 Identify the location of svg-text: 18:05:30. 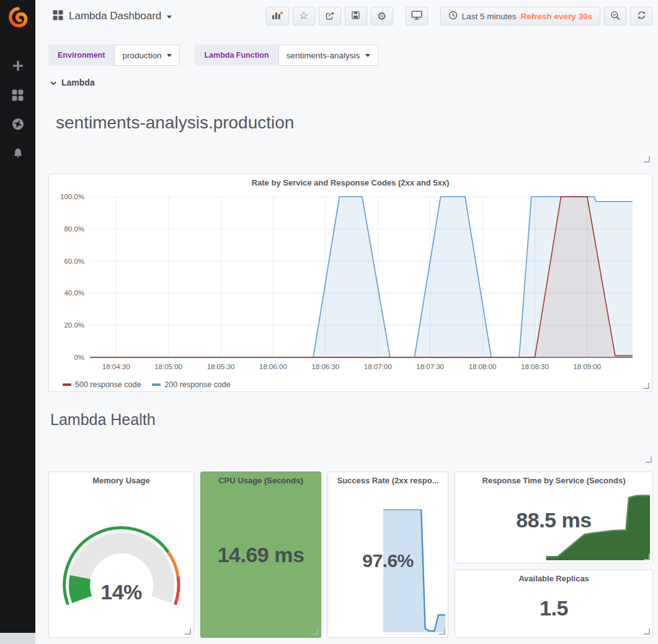
(221, 367).